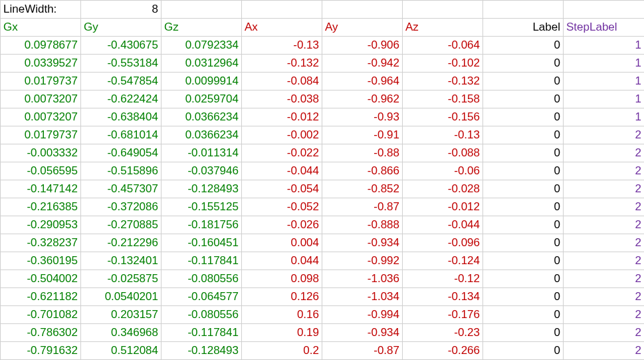 The image size is (644, 360). Describe the element at coordinates (443, 136) in the screenshot. I see `cell-az: -0.13` at that location.